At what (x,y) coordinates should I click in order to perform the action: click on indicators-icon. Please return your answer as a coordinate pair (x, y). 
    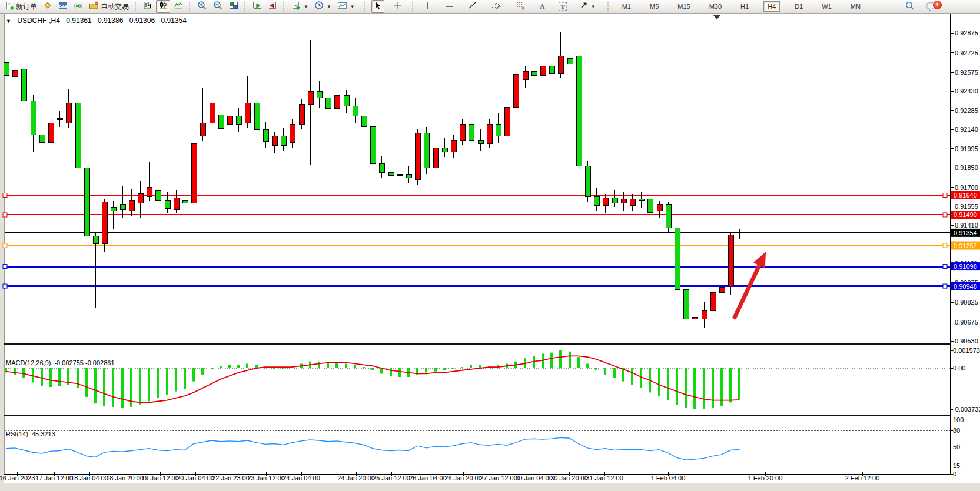
    Looking at the image, I should click on (343, 7).